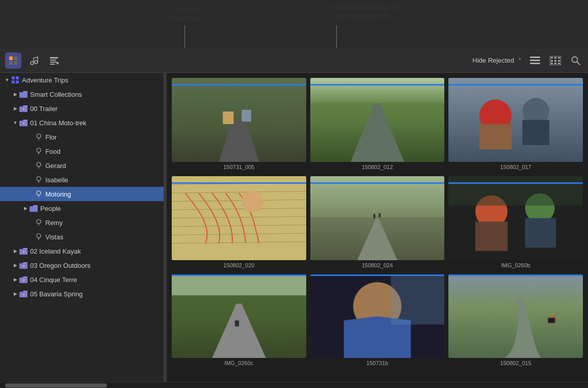  I want to click on sidebar-item-adventure-trips: Adventure Trips, so click(82, 80).